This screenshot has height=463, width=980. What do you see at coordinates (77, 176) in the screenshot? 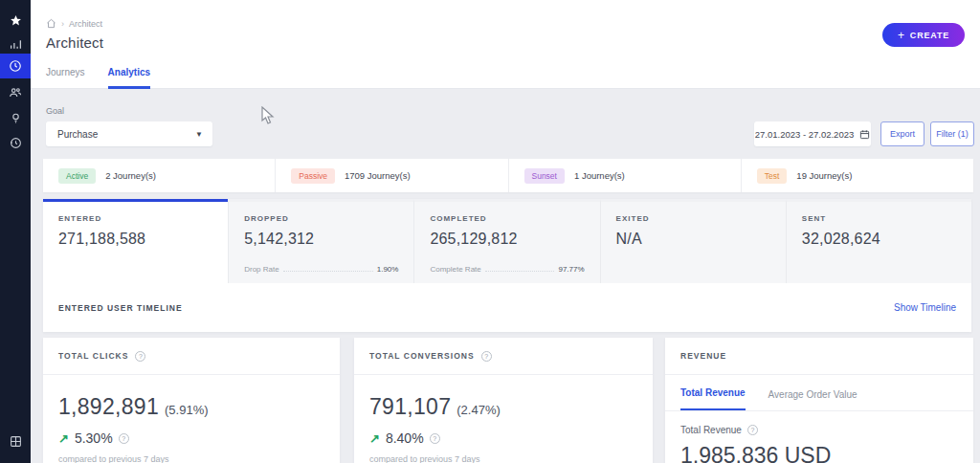
I see `status-badge: Active` at bounding box center [77, 176].